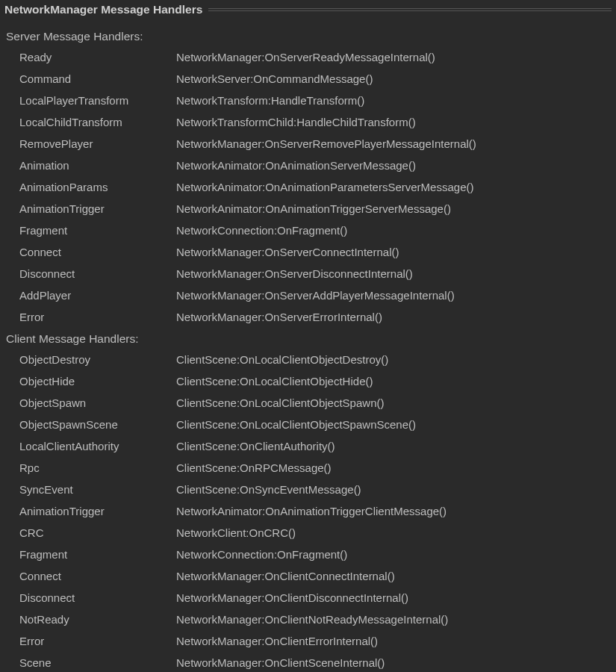 This screenshot has height=672, width=616. I want to click on server-row: AnimationParamsNetworkAnimator:OnAnimati…, so click(308, 187).